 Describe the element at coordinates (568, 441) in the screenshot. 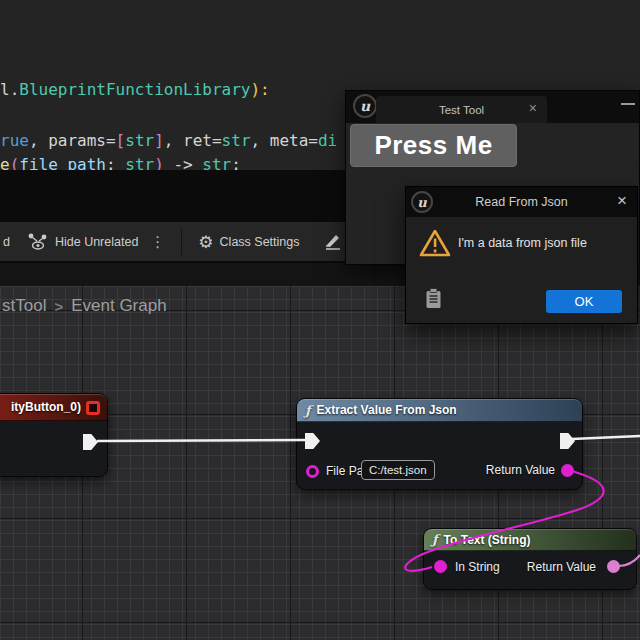

I see `extract-exec-output-pin` at that location.